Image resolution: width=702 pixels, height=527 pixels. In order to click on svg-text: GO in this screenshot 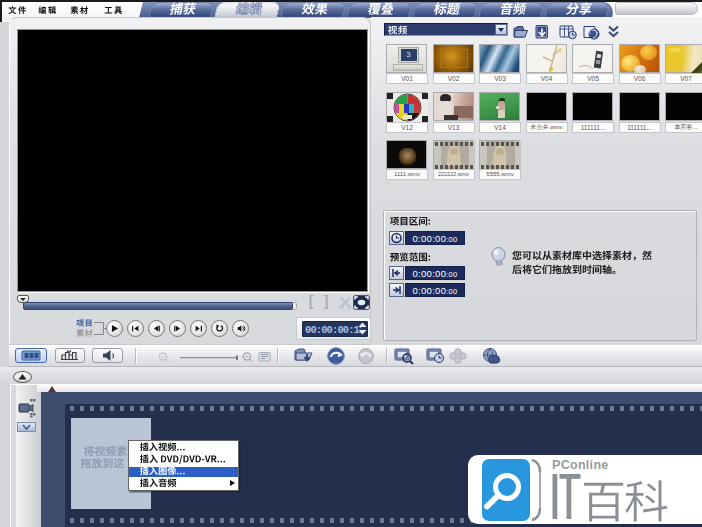, I will do `click(496, 360)`.